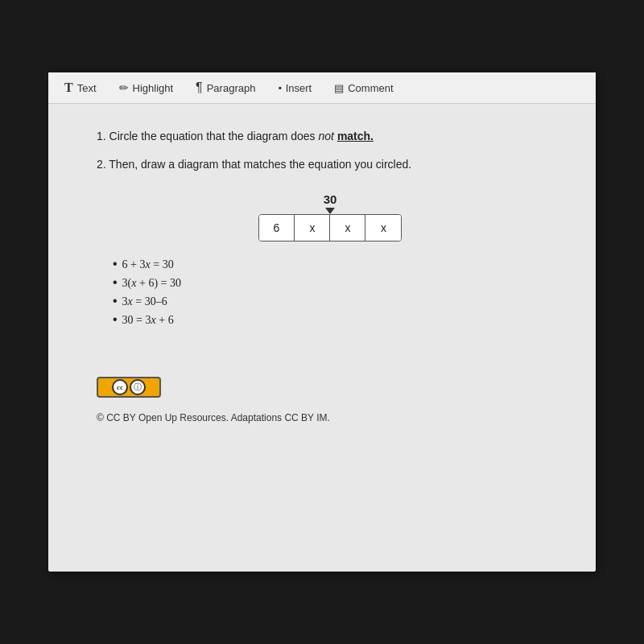  What do you see at coordinates (80, 88) in the screenshot?
I see `toolbar-text: T Text` at bounding box center [80, 88].